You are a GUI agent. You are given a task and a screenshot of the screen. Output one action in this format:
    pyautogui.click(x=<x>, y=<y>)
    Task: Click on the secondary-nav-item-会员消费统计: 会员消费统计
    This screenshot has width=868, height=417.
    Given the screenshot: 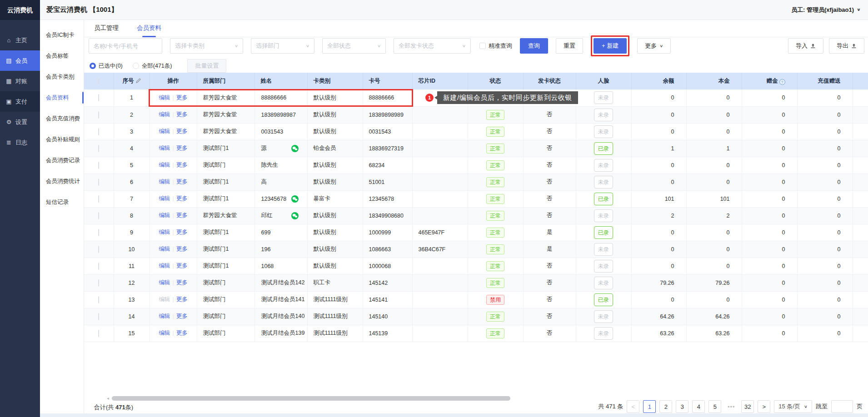 What is the action you would take?
    pyautogui.click(x=62, y=181)
    